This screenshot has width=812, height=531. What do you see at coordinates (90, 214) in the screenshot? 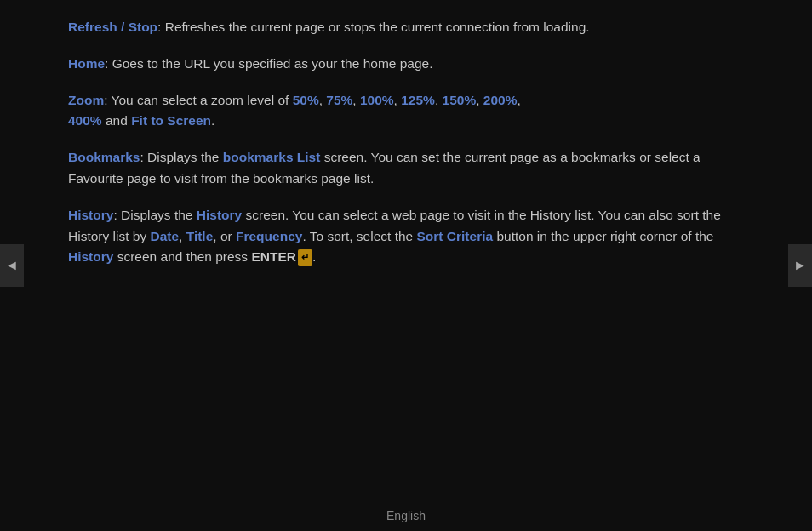
I see `history-label: History` at bounding box center [90, 214].